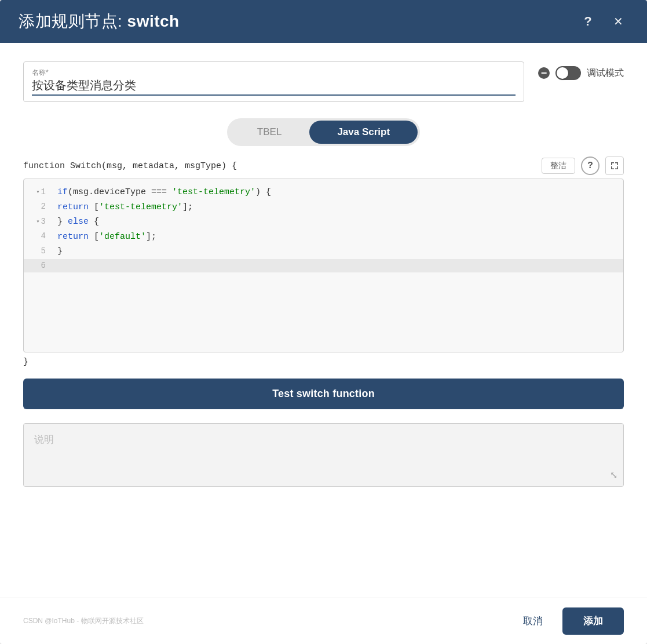 Image resolution: width=647 pixels, height=644 pixels. I want to click on description-placeholder: 说明, so click(44, 439).